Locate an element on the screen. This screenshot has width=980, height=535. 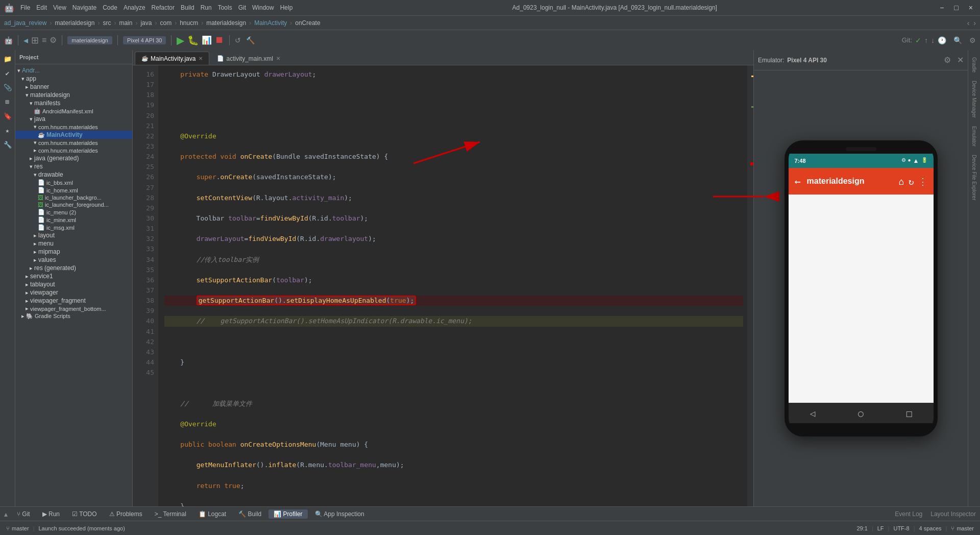
toolbar-settings-btn: ⚙ is located at coordinates (53, 40).